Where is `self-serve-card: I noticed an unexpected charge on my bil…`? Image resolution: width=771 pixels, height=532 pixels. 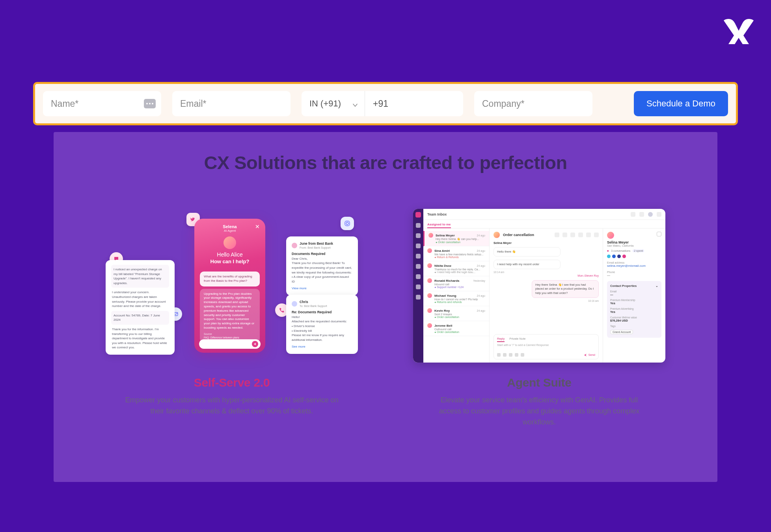
self-serve-card: I noticed an unexpected charge on my bil… is located at coordinates (232, 318).